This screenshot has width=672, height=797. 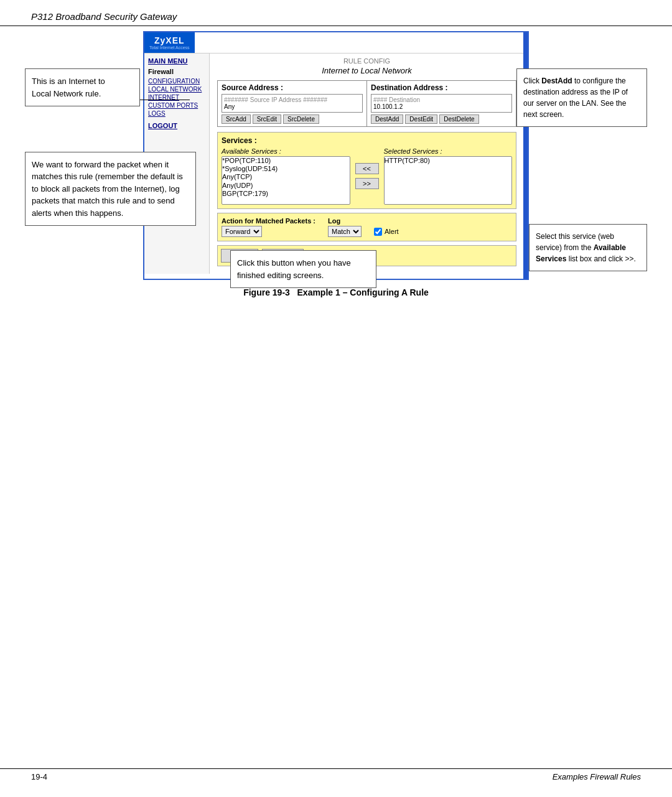 What do you see at coordinates (177, 61) in the screenshot?
I see `sidebar-main-menu: MAIN MENU` at bounding box center [177, 61].